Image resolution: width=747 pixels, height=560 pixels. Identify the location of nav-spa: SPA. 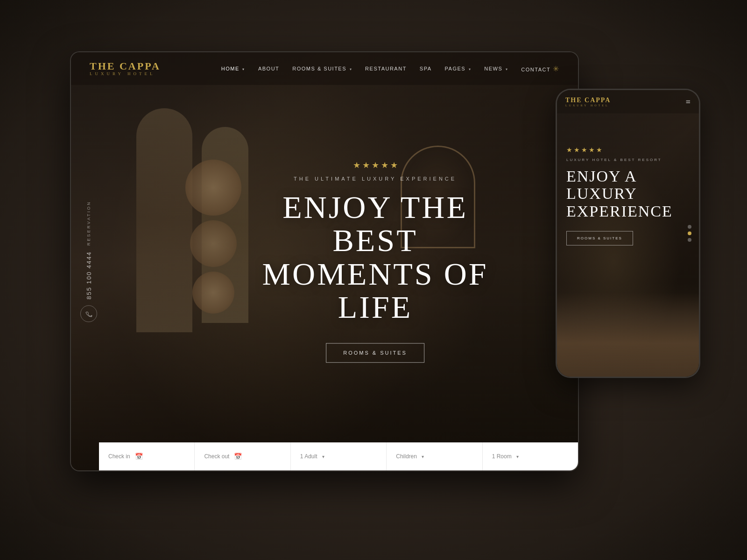
(426, 69).